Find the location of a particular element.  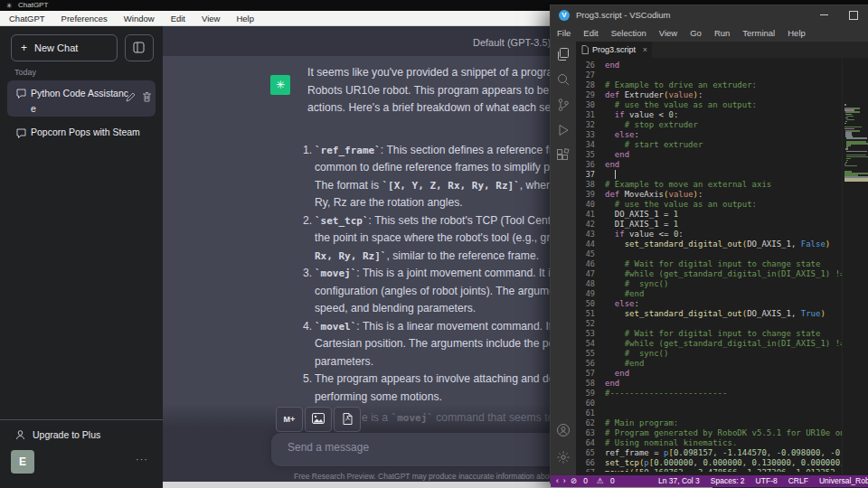

errors-indicator: ⊘ 0 is located at coordinates (581, 481).